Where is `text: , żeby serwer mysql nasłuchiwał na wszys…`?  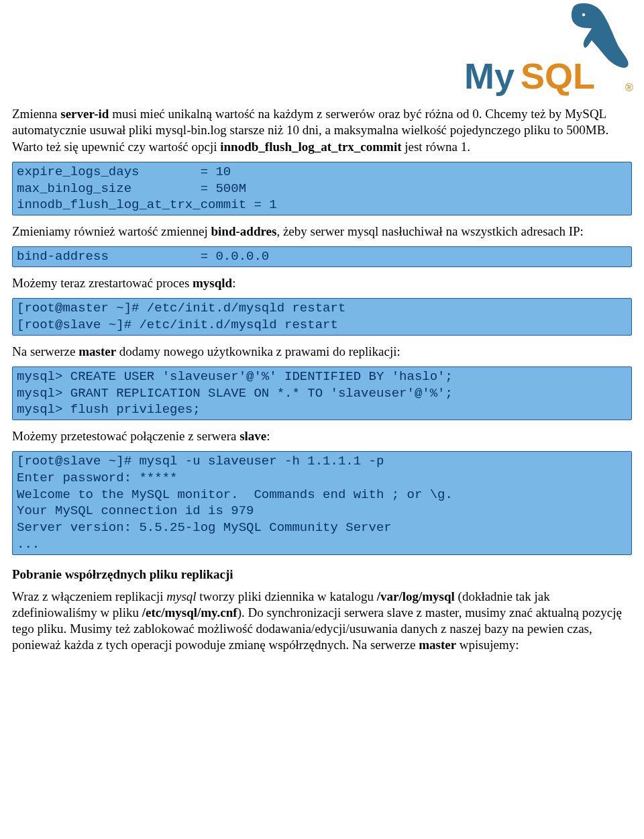
text: , żeby serwer mysql nasłuchiwał na wszys… is located at coordinates (429, 231).